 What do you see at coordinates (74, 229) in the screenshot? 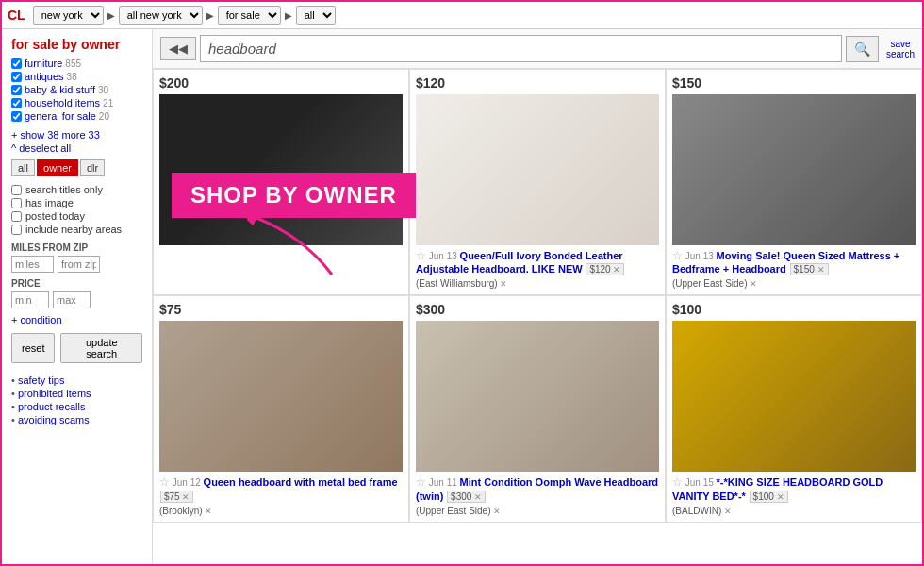
I see `filter-nearby-label: include nearby areas` at bounding box center [74, 229].